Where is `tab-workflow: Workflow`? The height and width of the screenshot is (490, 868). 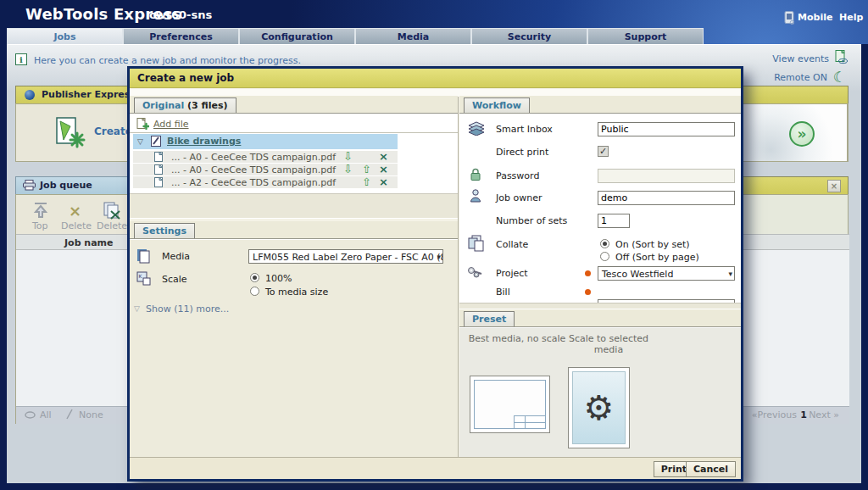
tab-workflow: Workflow is located at coordinates (497, 105).